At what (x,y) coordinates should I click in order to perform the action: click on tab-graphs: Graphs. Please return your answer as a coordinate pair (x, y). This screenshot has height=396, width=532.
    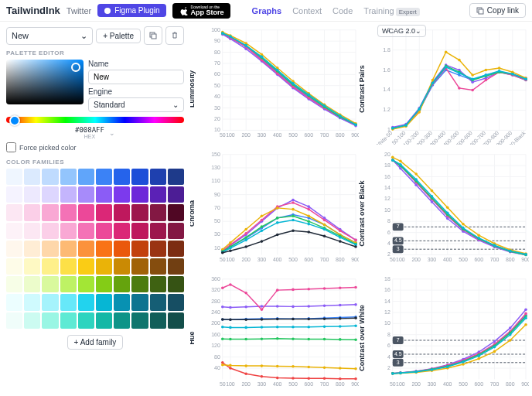
    Looking at the image, I should click on (268, 11).